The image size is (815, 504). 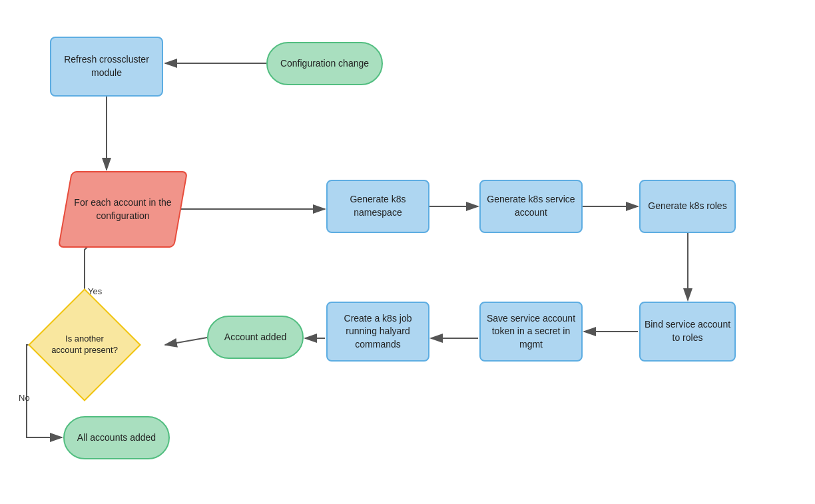 What do you see at coordinates (378, 332) in the screenshot?
I see `create-k8s-job-node: Create a k8s job running halyard command…` at bounding box center [378, 332].